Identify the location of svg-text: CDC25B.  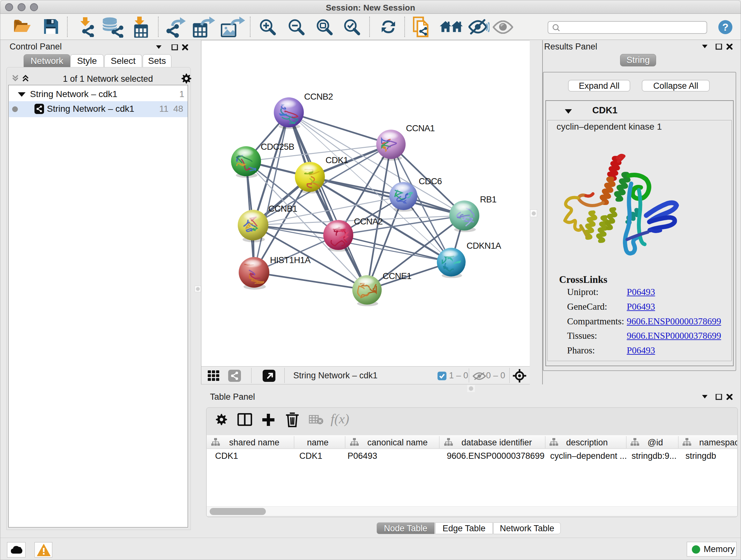
(277, 147).